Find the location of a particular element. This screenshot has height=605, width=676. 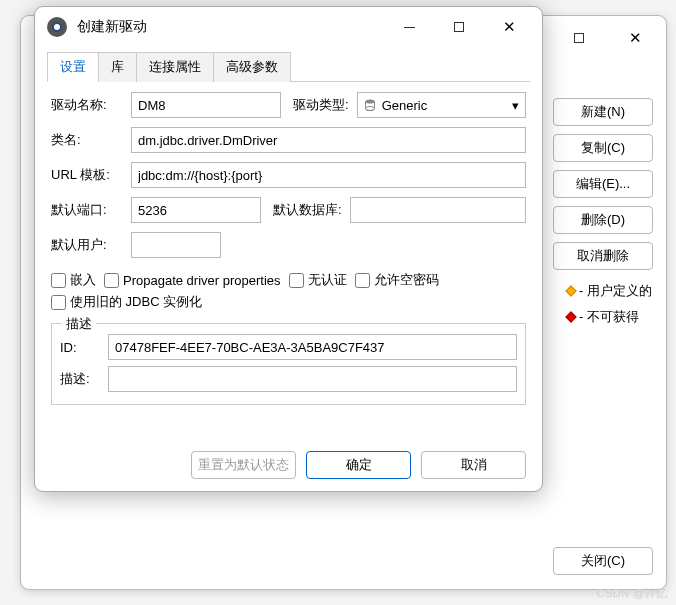

noauth-checkbox: 无认证 is located at coordinates (318, 280).